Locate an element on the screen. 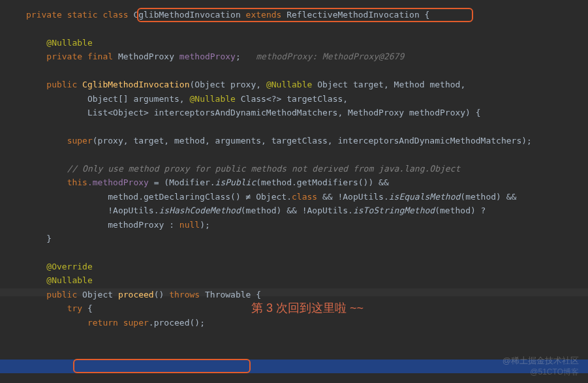  highlight-box-return is located at coordinates (162, 366).